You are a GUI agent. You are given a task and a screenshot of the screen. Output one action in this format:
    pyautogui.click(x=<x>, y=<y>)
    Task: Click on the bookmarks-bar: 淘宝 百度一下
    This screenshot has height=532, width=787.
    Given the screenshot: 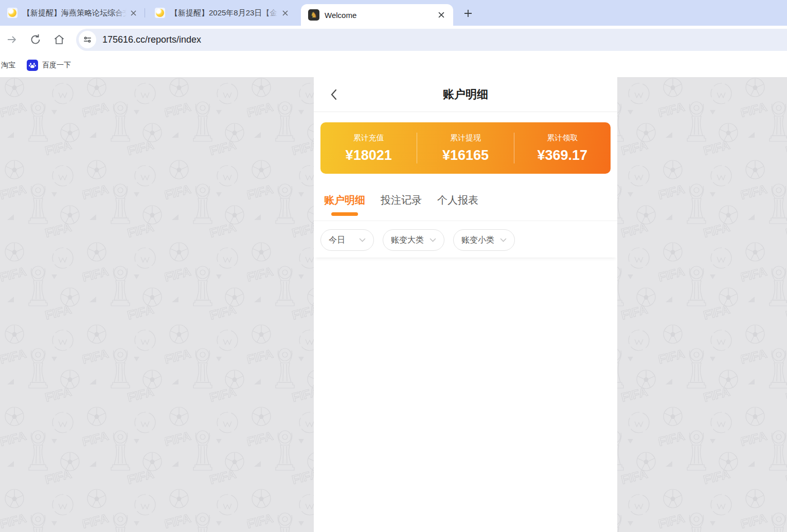 What is the action you would take?
    pyautogui.click(x=393, y=65)
    